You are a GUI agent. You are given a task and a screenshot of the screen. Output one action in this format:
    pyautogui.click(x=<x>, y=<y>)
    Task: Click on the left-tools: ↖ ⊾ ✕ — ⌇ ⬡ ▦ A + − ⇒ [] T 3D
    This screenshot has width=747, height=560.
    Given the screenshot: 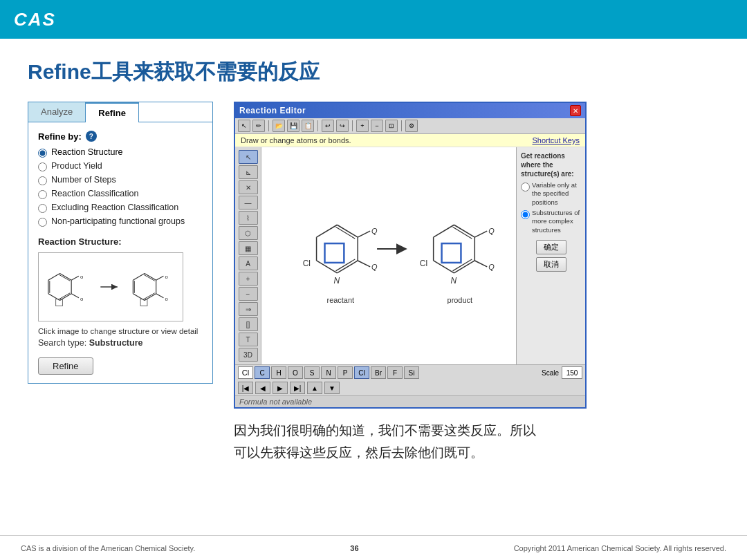 What is the action you would take?
    pyautogui.click(x=248, y=256)
    